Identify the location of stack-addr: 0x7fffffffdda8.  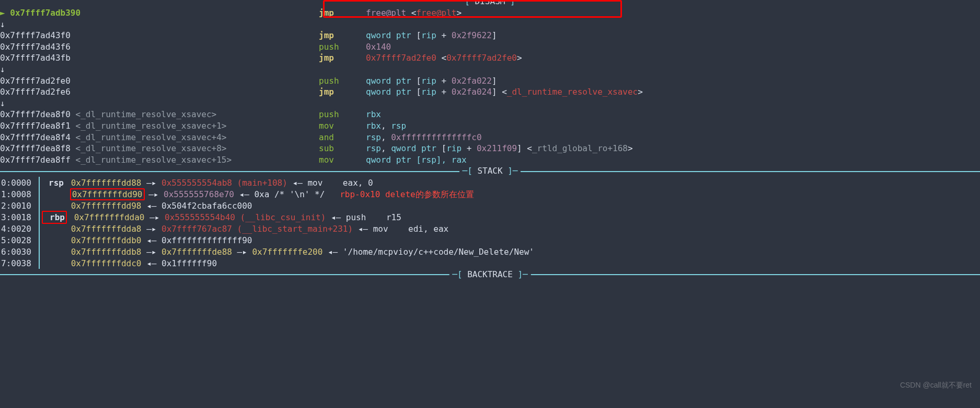
(107, 229).